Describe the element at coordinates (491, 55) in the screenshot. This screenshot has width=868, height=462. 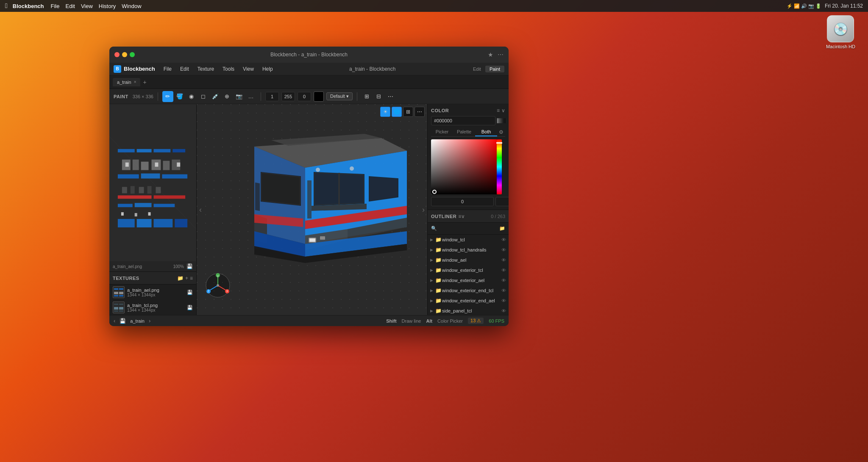
I see `star-icon: ★` at that location.